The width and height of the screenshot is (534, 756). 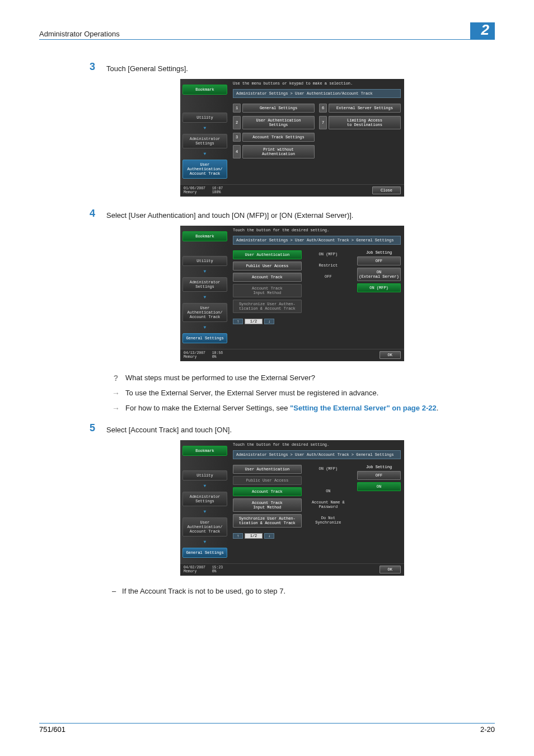 What do you see at coordinates (379, 274) in the screenshot?
I see `job-on-external-button: ON (External Server)` at bounding box center [379, 274].